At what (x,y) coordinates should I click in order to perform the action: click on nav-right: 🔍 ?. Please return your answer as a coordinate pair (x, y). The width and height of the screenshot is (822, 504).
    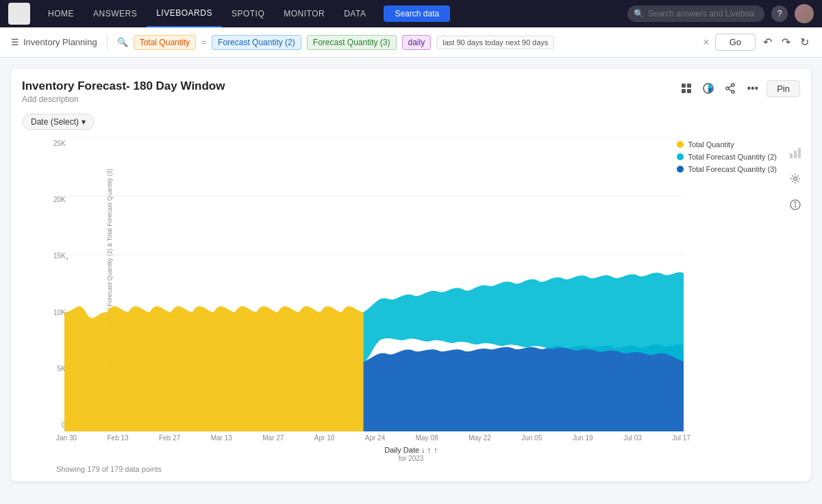
    Looking at the image, I should click on (721, 14).